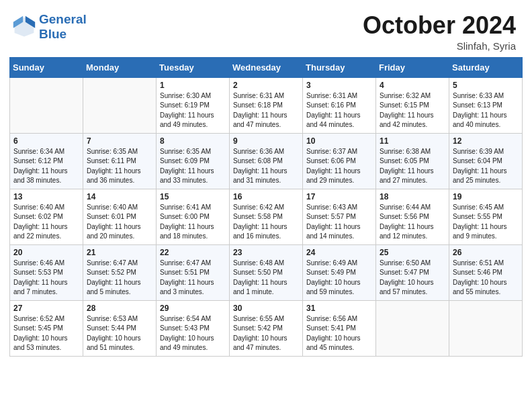 The width and height of the screenshot is (532, 411). What do you see at coordinates (486, 197) in the screenshot?
I see `day-number: 19` at bounding box center [486, 197].